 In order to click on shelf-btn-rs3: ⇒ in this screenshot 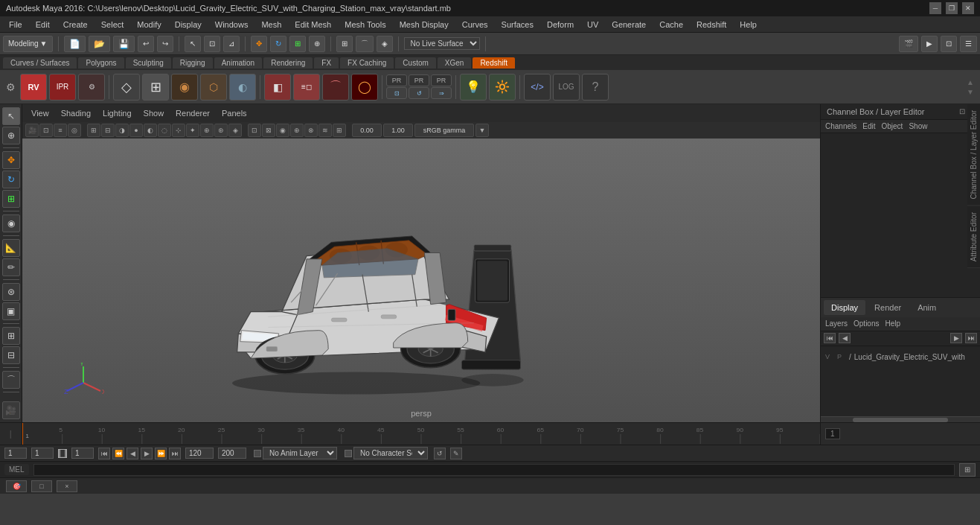, I will do `click(441, 93)`.